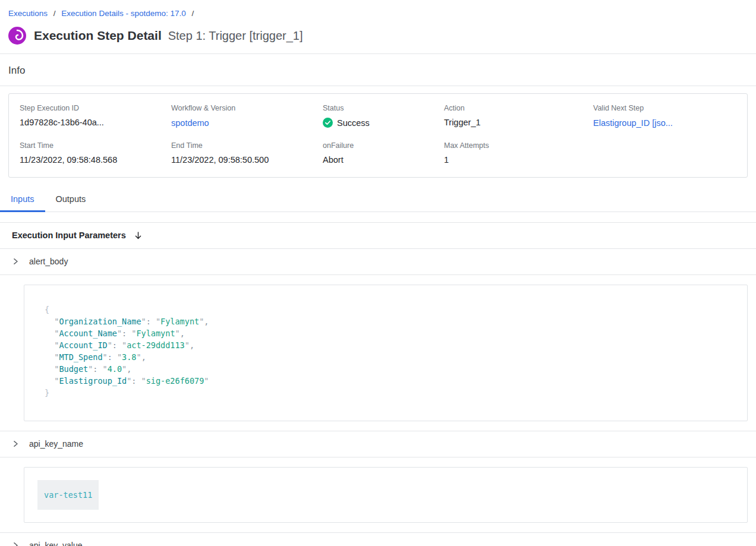  What do you see at coordinates (633, 123) in the screenshot?
I see `valid-next-step-link: Elastigroup_ID [jso...` at bounding box center [633, 123].